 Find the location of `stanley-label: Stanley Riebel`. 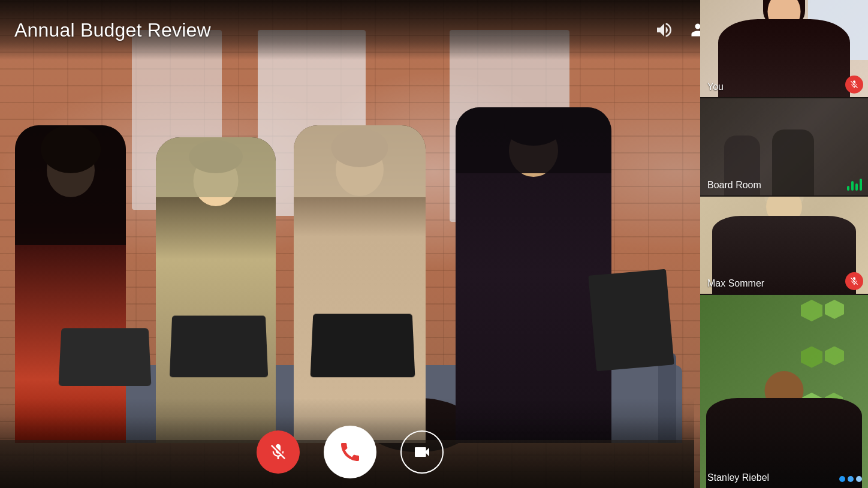

stanley-label: Stanley Riebel is located at coordinates (739, 478).